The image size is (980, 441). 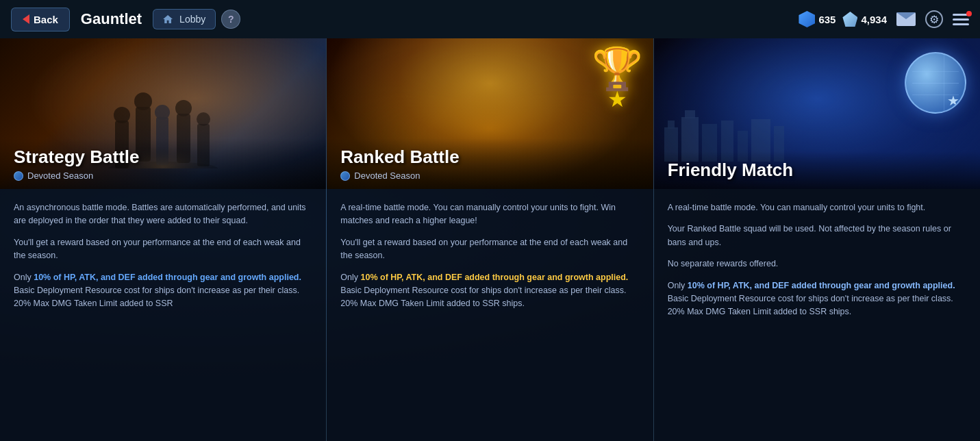 I want to click on back-label: Back, so click(x=46, y=19).